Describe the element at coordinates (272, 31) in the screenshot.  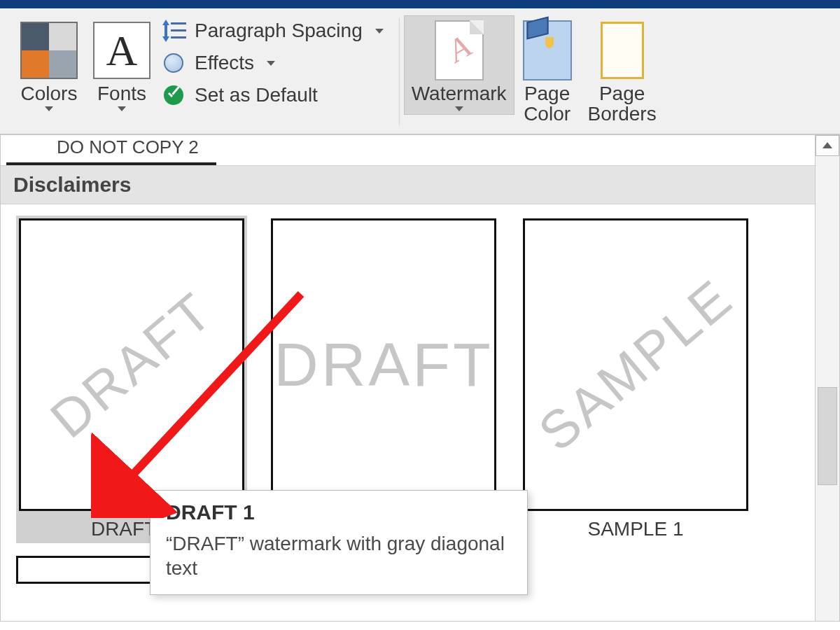
I see `paragraph-spacing-button: Paragraph Spacing` at that location.